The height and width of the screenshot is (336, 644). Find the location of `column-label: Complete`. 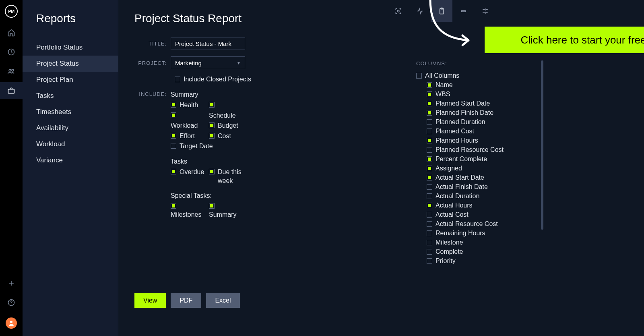

column-label: Complete is located at coordinates (449, 252).